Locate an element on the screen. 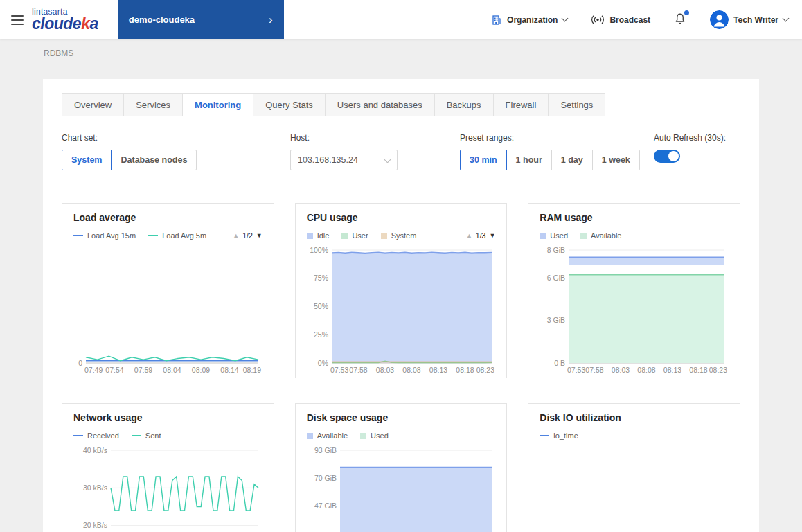  chart-controls: Chart set: SystemDatabase nodes Host: 10… is located at coordinates (401, 152).